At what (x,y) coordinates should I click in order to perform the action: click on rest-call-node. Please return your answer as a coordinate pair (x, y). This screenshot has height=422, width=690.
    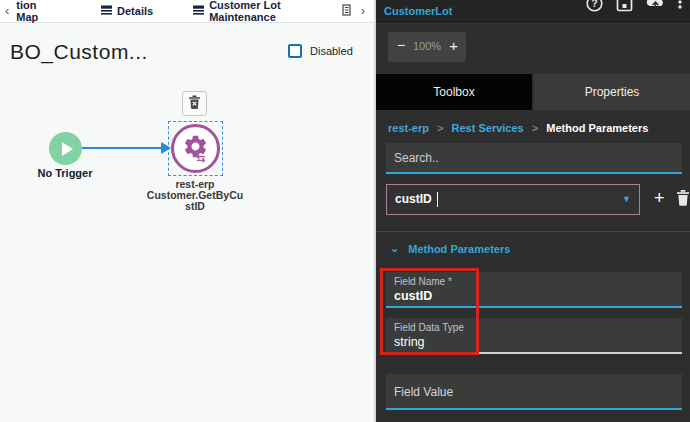
    Looking at the image, I should click on (196, 148).